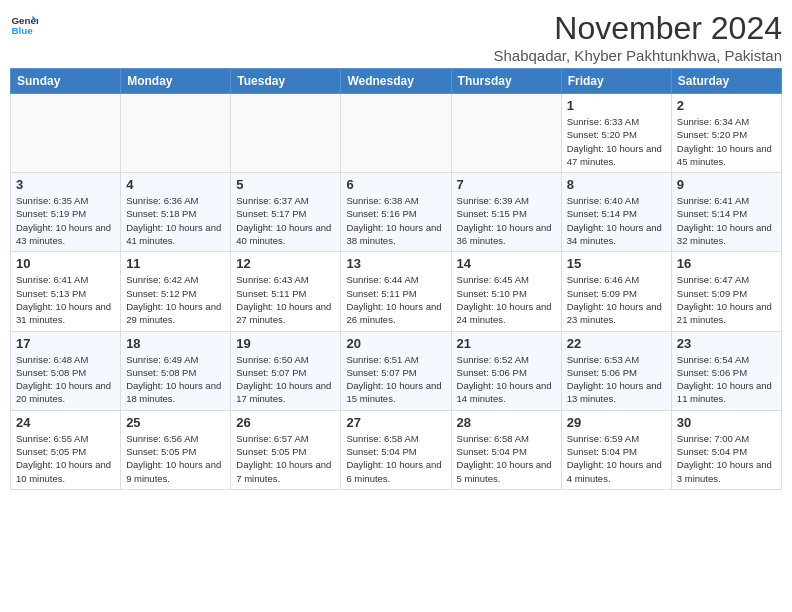 The width and height of the screenshot is (792, 612). What do you see at coordinates (396, 212) in the screenshot?
I see `calendar-cell: 6Sunrise: 6:38 AMSunset: 5:16 PMDaylight…` at bounding box center [396, 212].